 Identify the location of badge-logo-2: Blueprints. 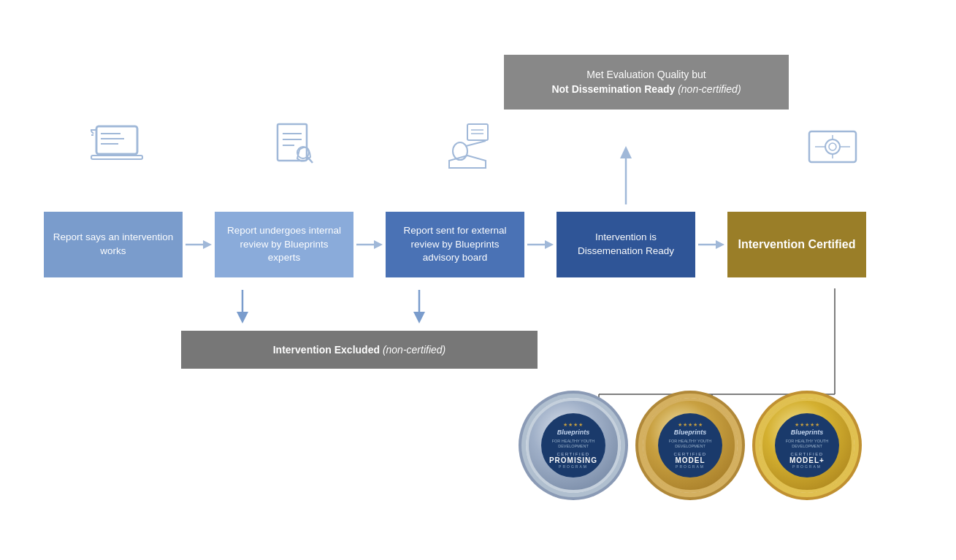
(691, 433).